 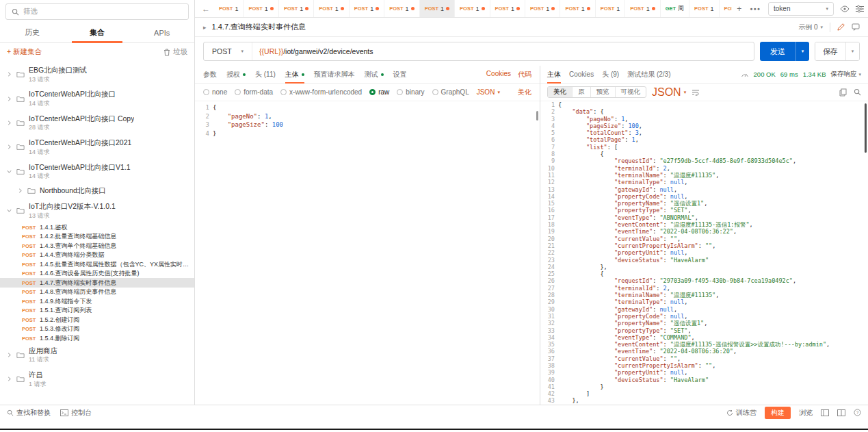 I want to click on collapse-icon: ▸, so click(x=205, y=27).